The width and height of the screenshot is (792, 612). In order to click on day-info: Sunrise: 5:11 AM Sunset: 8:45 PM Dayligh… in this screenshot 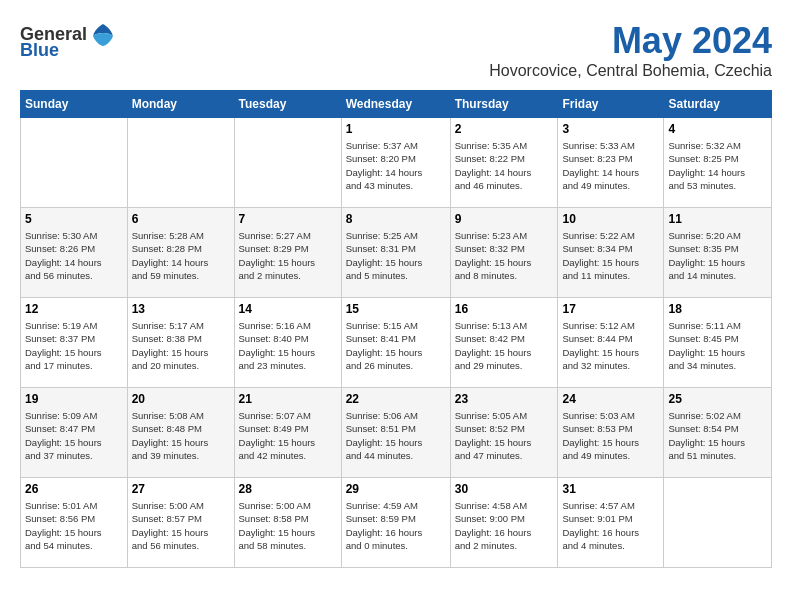, I will do `click(718, 346)`.